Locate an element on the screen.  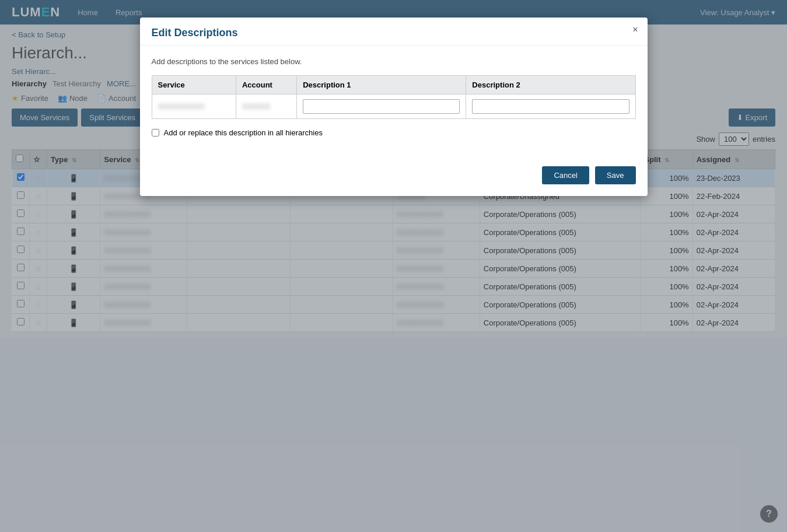
modal-desc1-cell is located at coordinates (382, 107).